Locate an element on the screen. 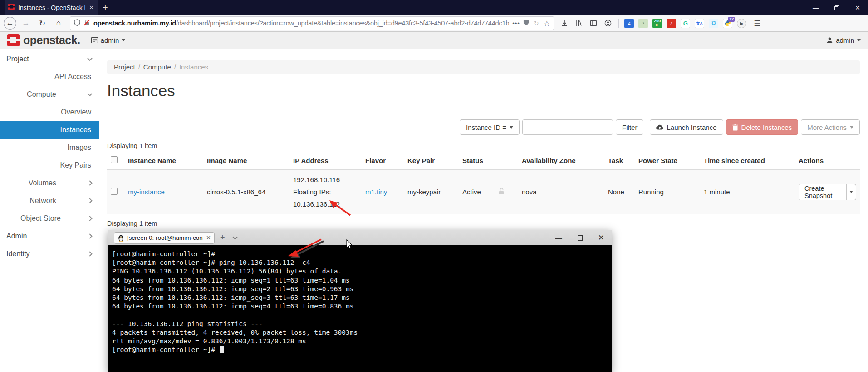 The height and width of the screenshot is (372, 868). filter-button: Filter is located at coordinates (630, 127).